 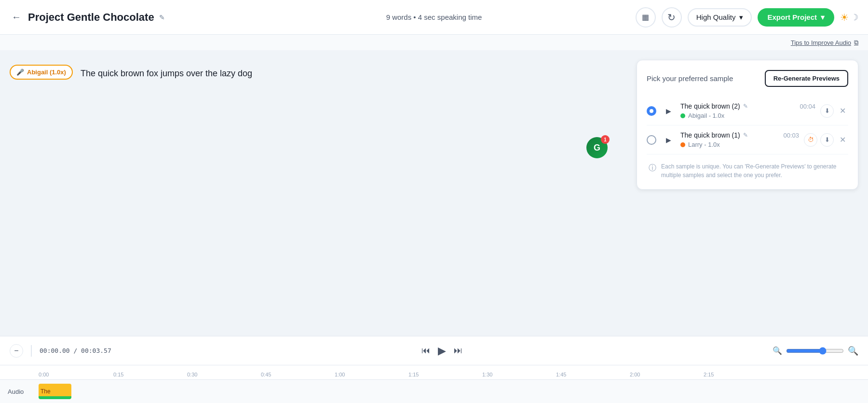 I want to click on clip-progress, so click(x=55, y=398).